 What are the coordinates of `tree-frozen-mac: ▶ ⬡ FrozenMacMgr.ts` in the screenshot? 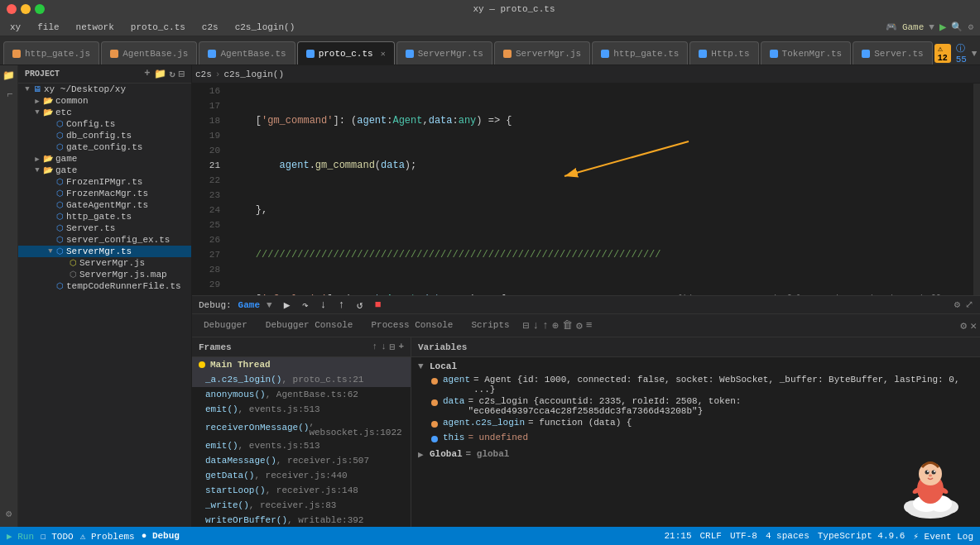 It's located at (104, 194).